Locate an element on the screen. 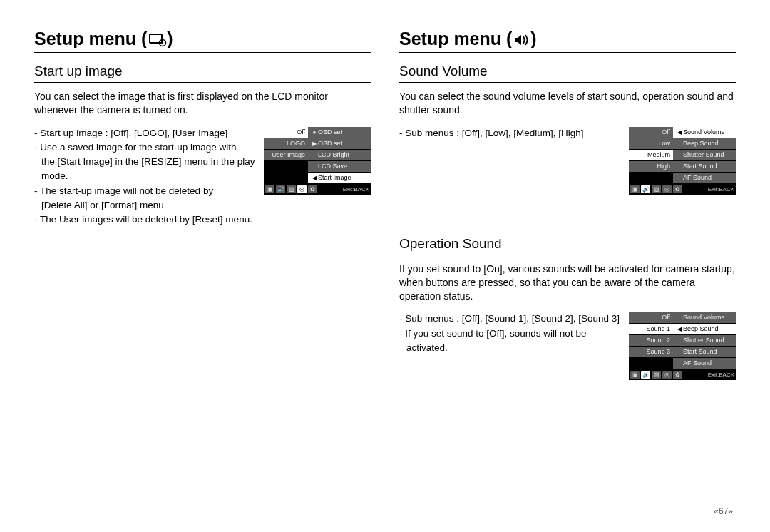 Image resolution: width=770 pixels, height=532 pixels. right-title-suffix: ) is located at coordinates (533, 39).